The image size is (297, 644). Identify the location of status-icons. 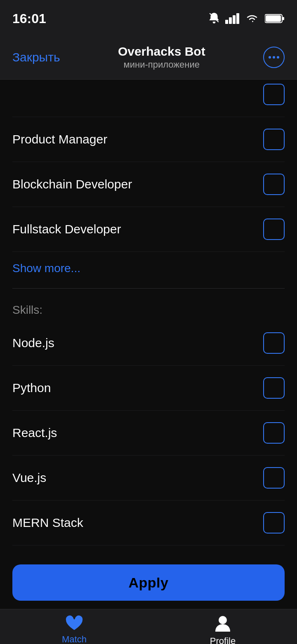
(247, 19).